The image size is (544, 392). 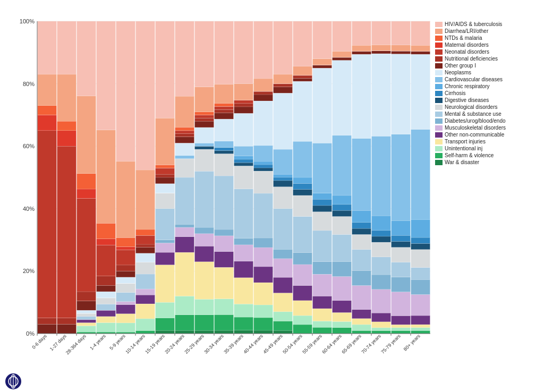 I want to click on legend-label: Maternal disorders, so click(x=466, y=45).